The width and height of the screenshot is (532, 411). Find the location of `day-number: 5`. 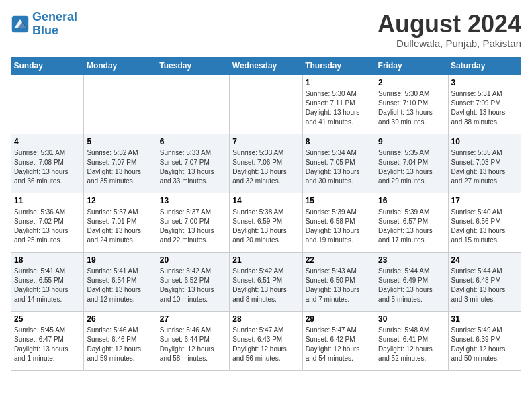

day-number: 5 is located at coordinates (120, 142).